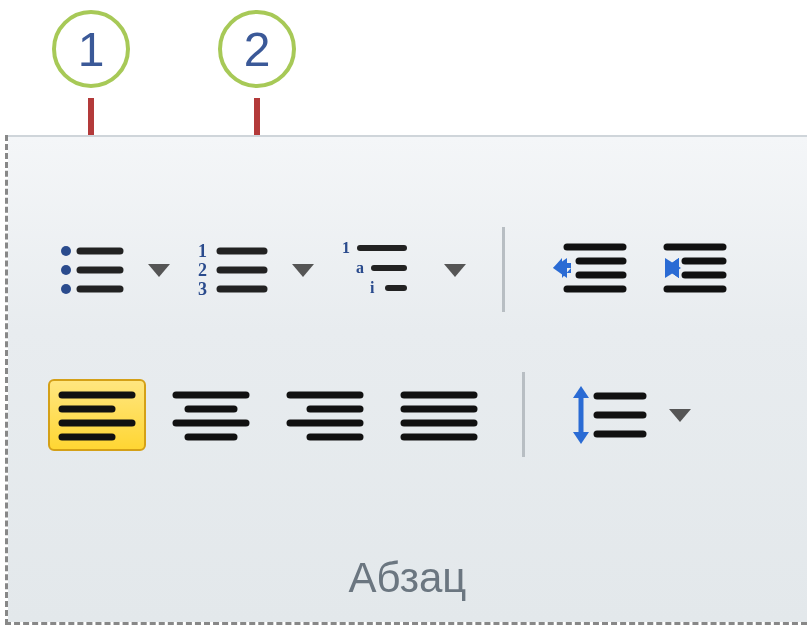  What do you see at coordinates (439, 415) in the screenshot?
I see `justify-icon` at bounding box center [439, 415].